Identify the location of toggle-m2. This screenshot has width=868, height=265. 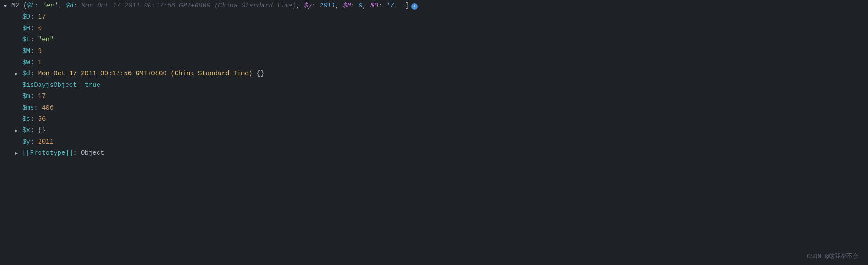
(7, 6).